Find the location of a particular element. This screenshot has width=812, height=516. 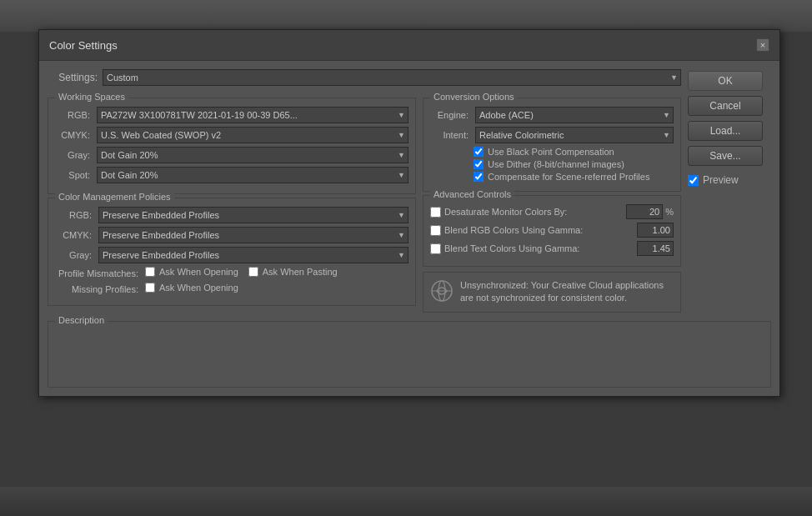

percent-label: % is located at coordinates (669, 212).